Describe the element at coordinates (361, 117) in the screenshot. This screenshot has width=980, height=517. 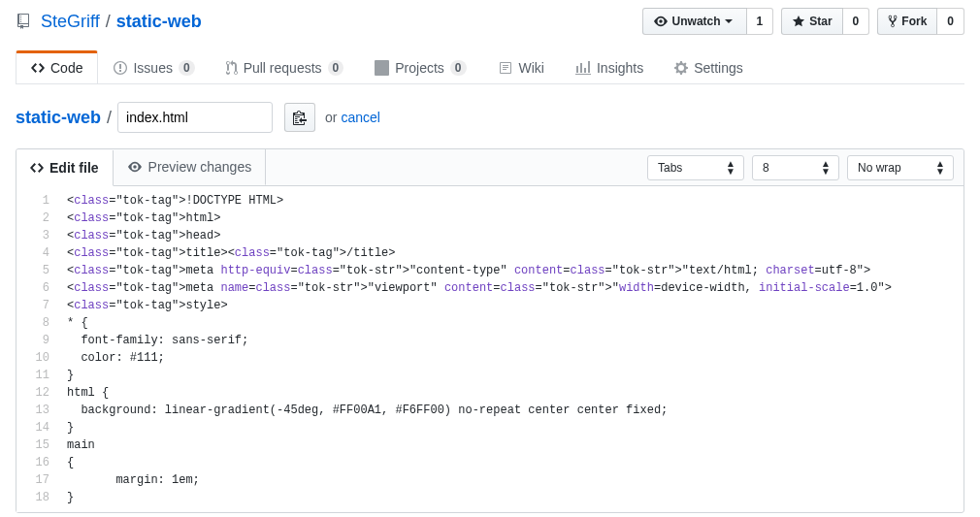
I see `cancel-link: cancel` at that location.